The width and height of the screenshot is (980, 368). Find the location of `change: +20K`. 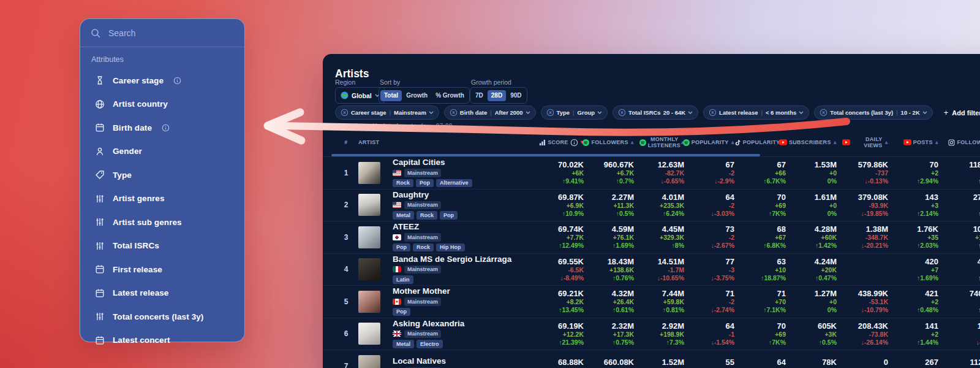

change: +20K is located at coordinates (813, 270).